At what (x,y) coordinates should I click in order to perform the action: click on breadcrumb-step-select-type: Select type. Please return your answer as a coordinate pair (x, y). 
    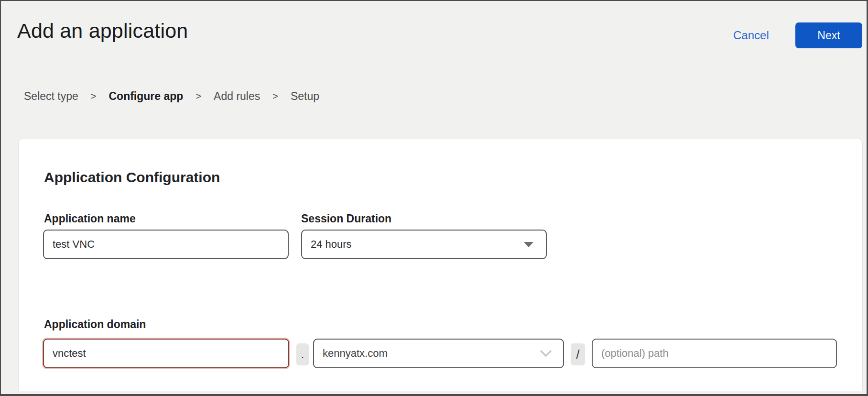
    Looking at the image, I should click on (51, 97).